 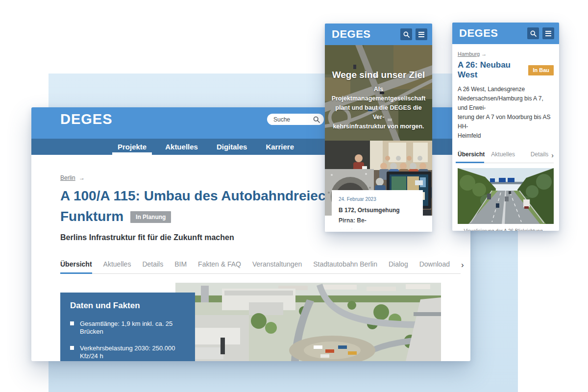 I want to click on page-subtitle: Berlins Infrastruktur fit für die Zukunf…, so click(x=261, y=238).